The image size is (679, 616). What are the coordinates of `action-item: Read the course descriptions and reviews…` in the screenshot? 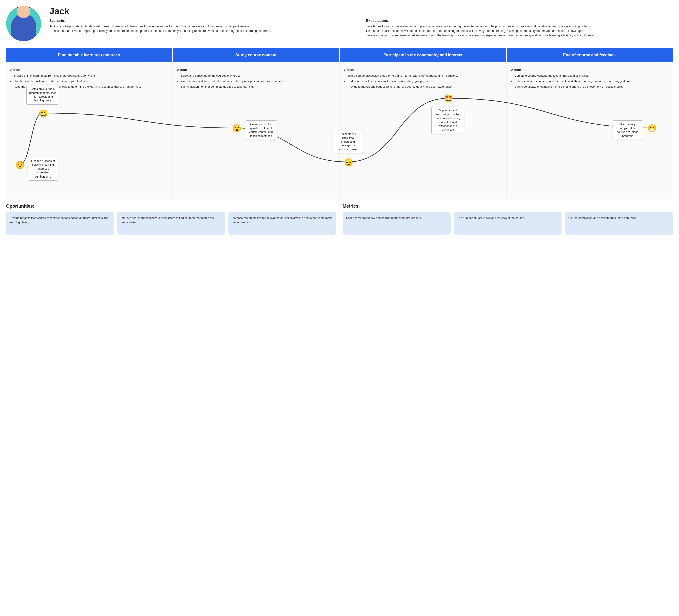 It's located at (91, 87).